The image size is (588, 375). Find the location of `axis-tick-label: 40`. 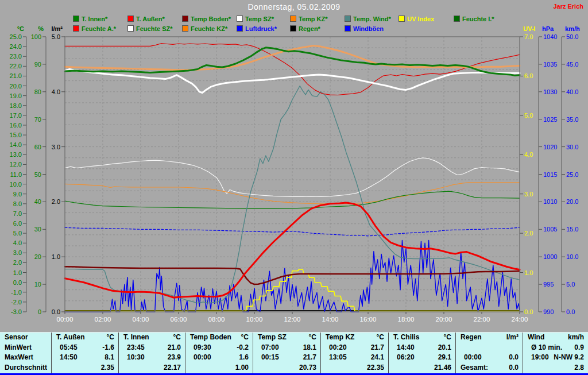

axis-tick-label: 40 is located at coordinates (38, 202).